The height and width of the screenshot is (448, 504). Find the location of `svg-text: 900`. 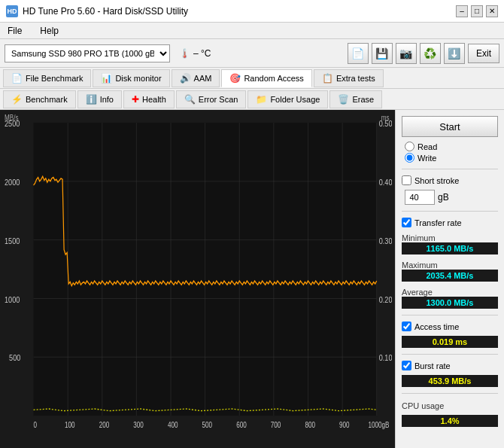

svg-text: 900 is located at coordinates (345, 425).